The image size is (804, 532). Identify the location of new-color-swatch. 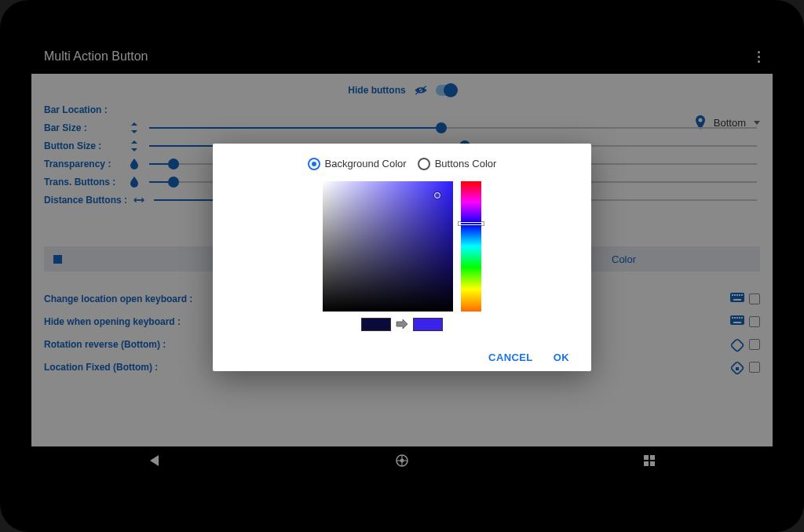
(428, 325).